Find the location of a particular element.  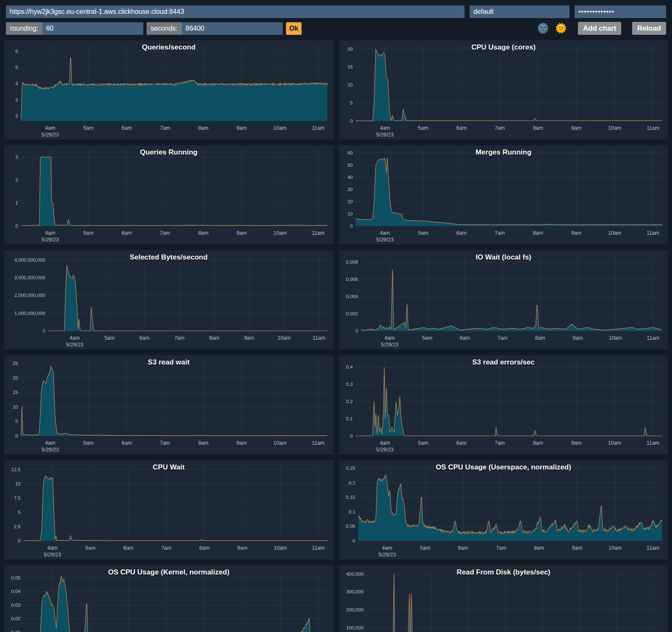

reload-button: Reload is located at coordinates (649, 29).